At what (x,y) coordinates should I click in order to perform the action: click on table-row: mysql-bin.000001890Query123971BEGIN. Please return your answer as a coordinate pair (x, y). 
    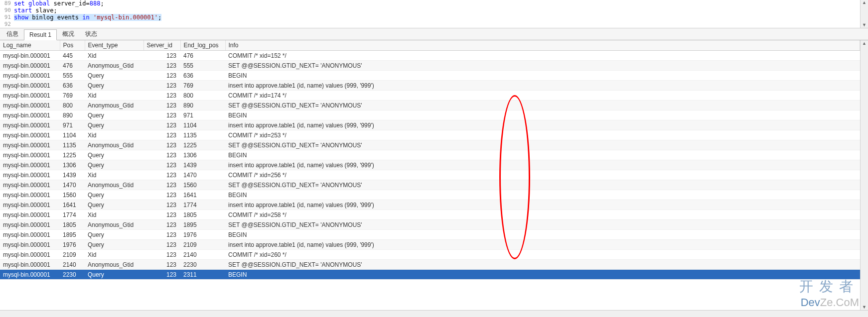
    Looking at the image, I should click on (430, 115).